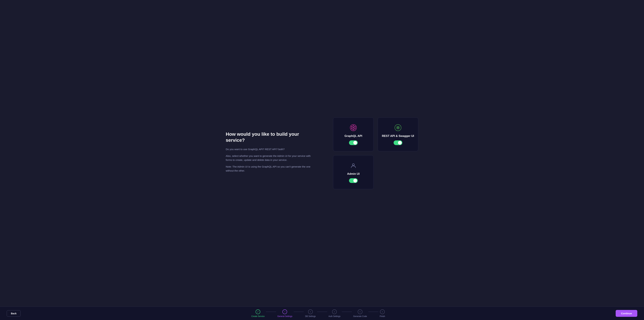  I want to click on step-circle-2: ○, so click(285, 312).